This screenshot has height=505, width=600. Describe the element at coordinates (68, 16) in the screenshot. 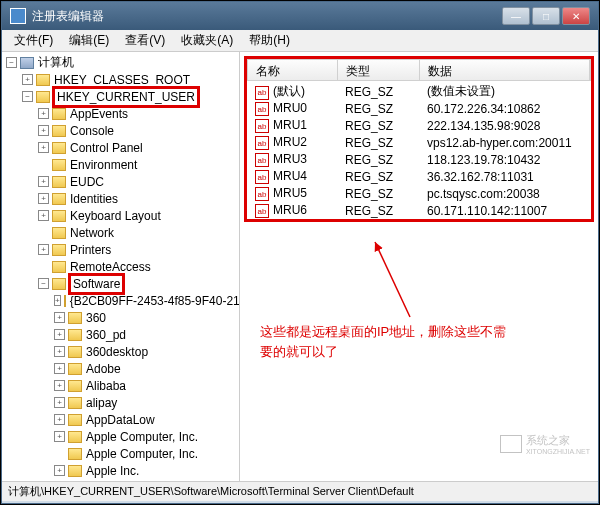

I see `window-title: 注册表编辑器` at that location.